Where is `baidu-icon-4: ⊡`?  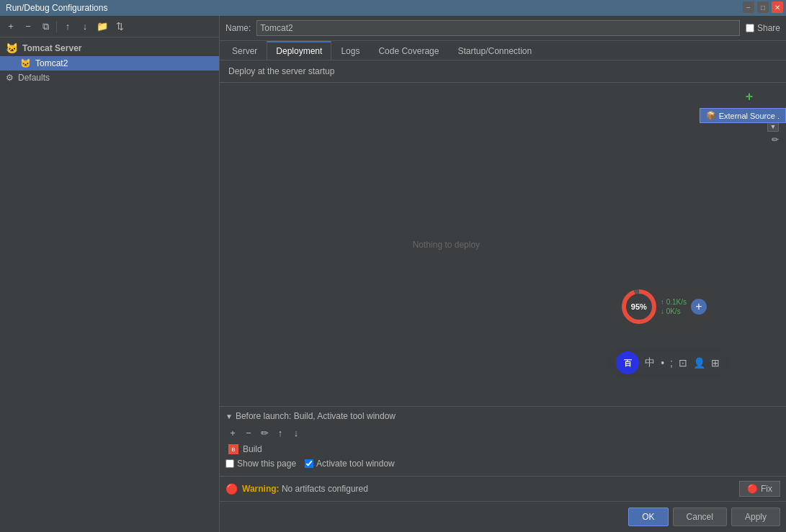
baidu-icon-4: ⊡ is located at coordinates (683, 363).